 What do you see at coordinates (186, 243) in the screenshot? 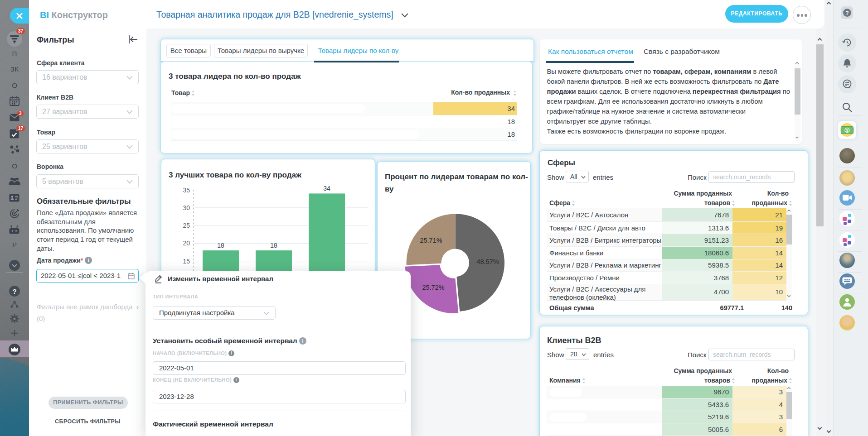
I see `svg-text: 20` at bounding box center [186, 243].